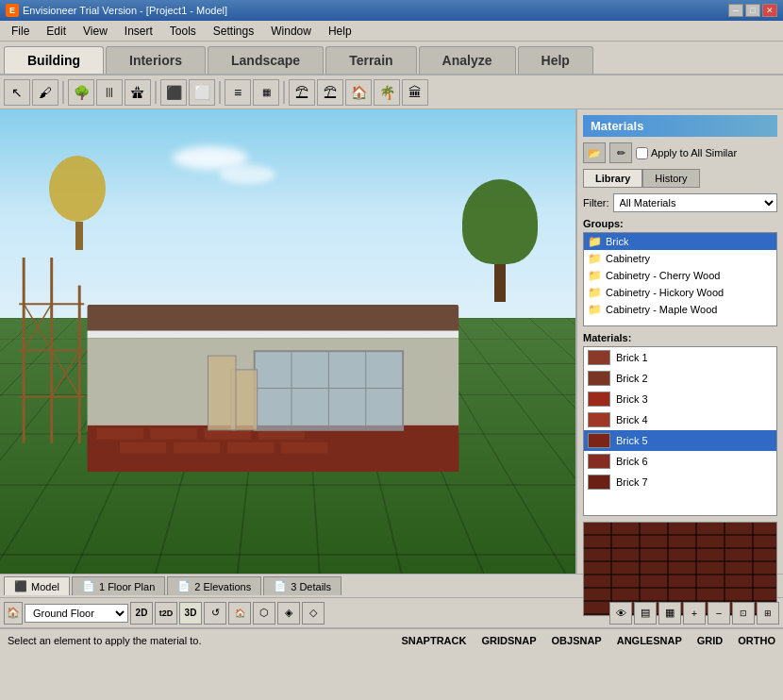 The height and width of the screenshot is (700, 783). Describe the element at coordinates (632, 358) in the screenshot. I see `brick-1-label: Brick 1` at that location.